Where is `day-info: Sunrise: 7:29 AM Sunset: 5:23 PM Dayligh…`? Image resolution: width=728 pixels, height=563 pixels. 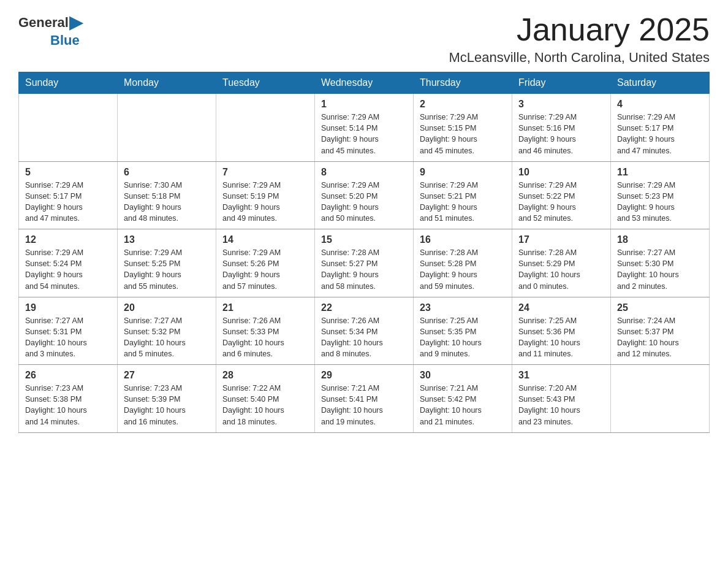
day-info: Sunrise: 7:29 AM Sunset: 5:23 PM Dayligh… is located at coordinates (660, 202).